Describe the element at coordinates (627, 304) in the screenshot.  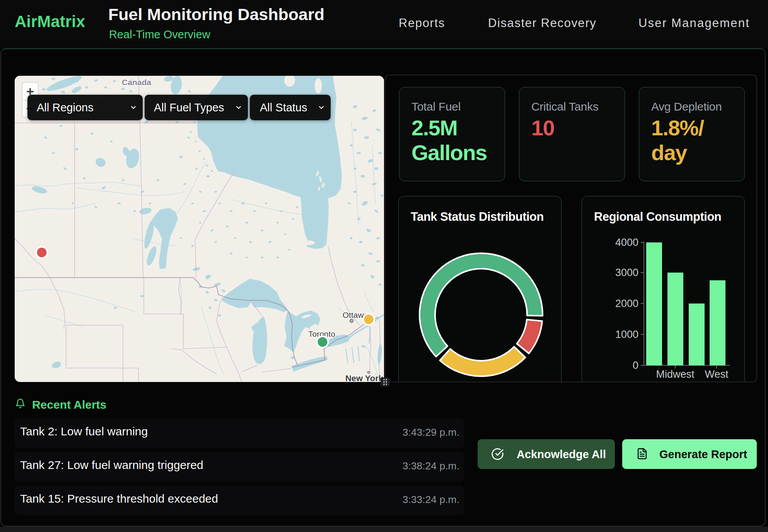
I see `svg-text: 2000` at that location.